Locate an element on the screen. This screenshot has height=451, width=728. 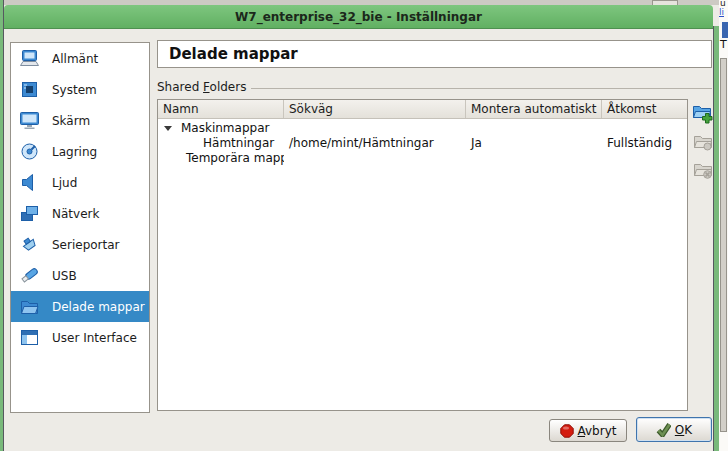
background-link-fragment: li is located at coordinates (722, 12).